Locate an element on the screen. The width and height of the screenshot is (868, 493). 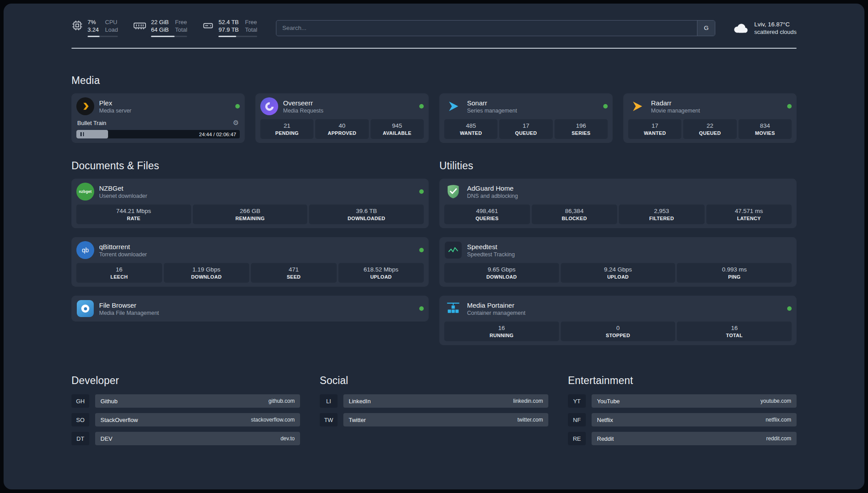
service-card-qbittorrent: qb qBittorrent Torrent downloader 16 is located at coordinates (250, 262).